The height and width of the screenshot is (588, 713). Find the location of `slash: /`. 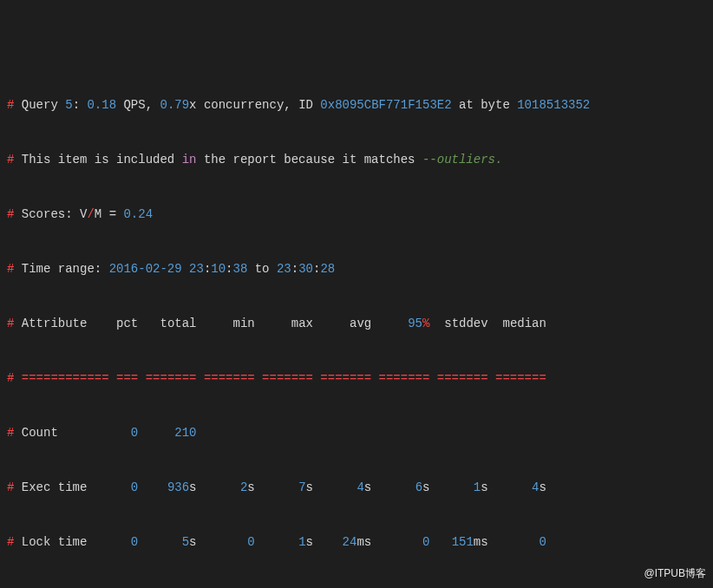

slash: / is located at coordinates (90, 214).